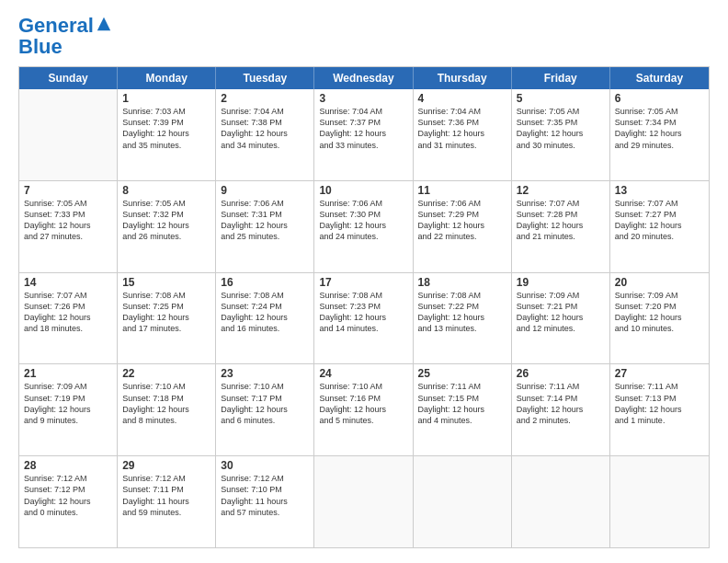 The image size is (728, 563). Describe the element at coordinates (363, 403) in the screenshot. I see `cell-info: Sunrise: 7:10 AM Sunset: 7:16 PM Dayligh…` at that location.